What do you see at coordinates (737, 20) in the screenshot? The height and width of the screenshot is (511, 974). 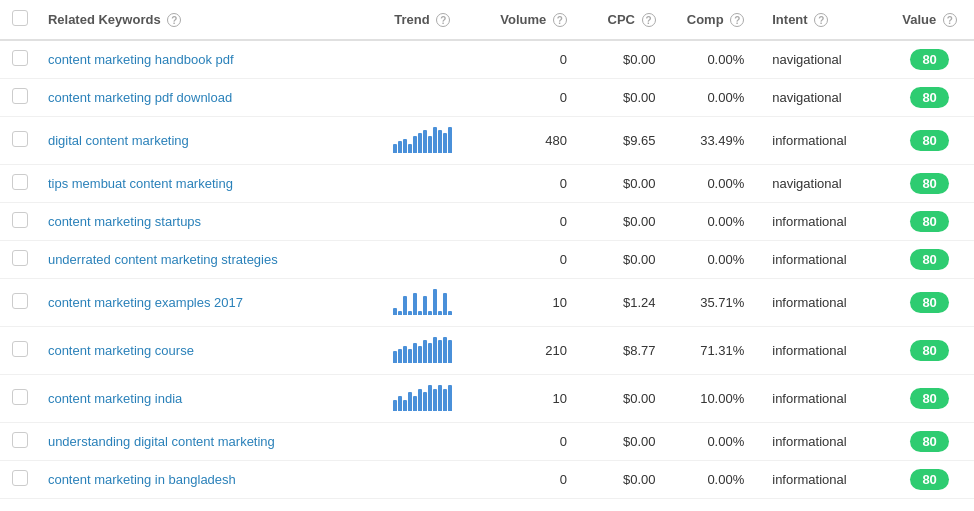 I see `comp-help-icon: ?` at bounding box center [737, 20].